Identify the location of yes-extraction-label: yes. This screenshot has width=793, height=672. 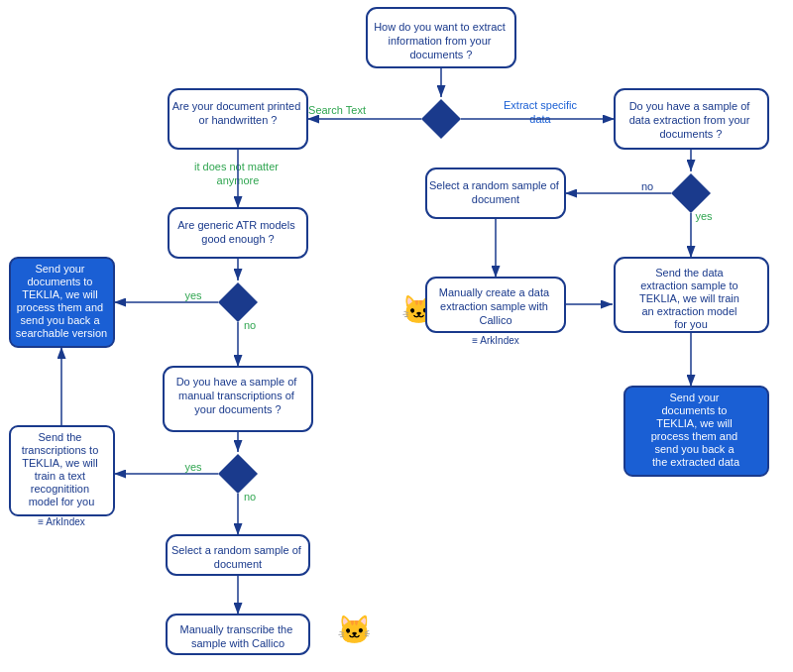
(704, 216).